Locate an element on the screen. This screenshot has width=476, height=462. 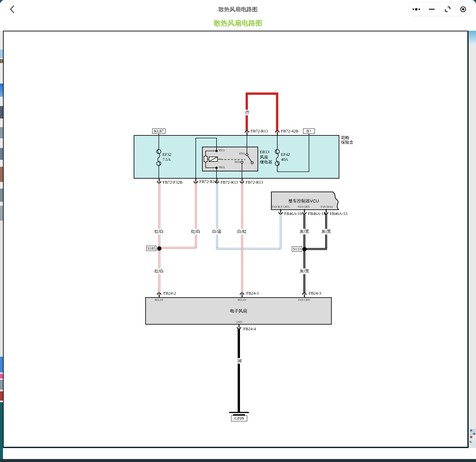
window-controls is located at coordinates (440, 9).